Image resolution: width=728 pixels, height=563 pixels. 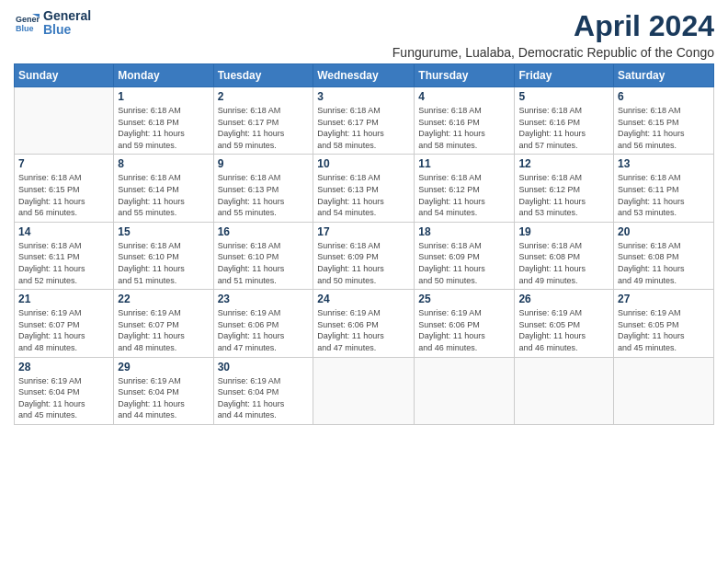 I want to click on calendar-week-4: 21Sunrise: 6:19 AM Sunset: 6:07 PM Dayli…, so click(x=364, y=324).